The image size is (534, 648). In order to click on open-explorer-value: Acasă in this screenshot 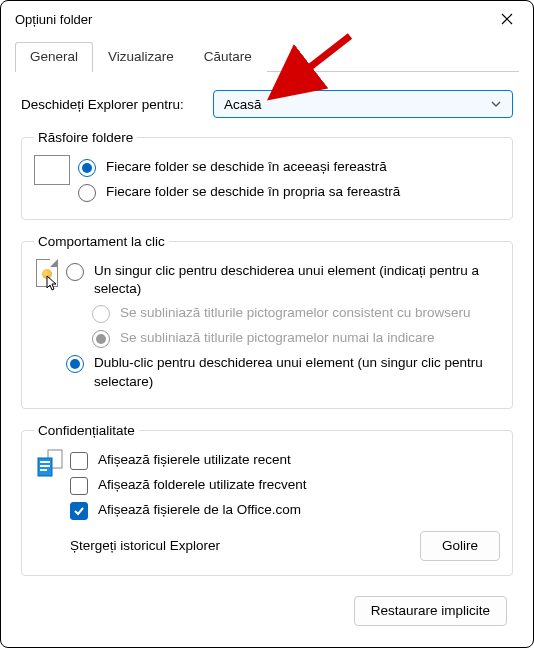, I will do `click(243, 104)`.